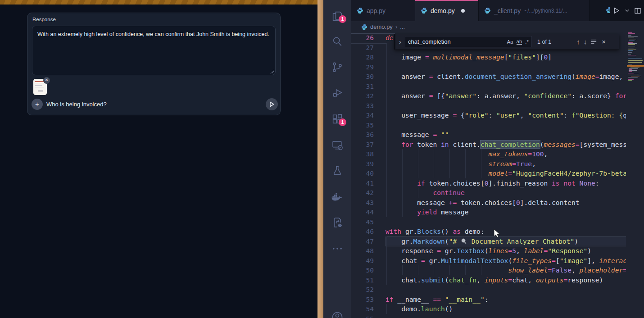 This screenshot has height=318, width=644. What do you see at coordinates (489, 173) in the screenshot?
I see `code-line: 40 model="HuggingFaceH4/zephyr-7b-beta",` at bounding box center [489, 173].